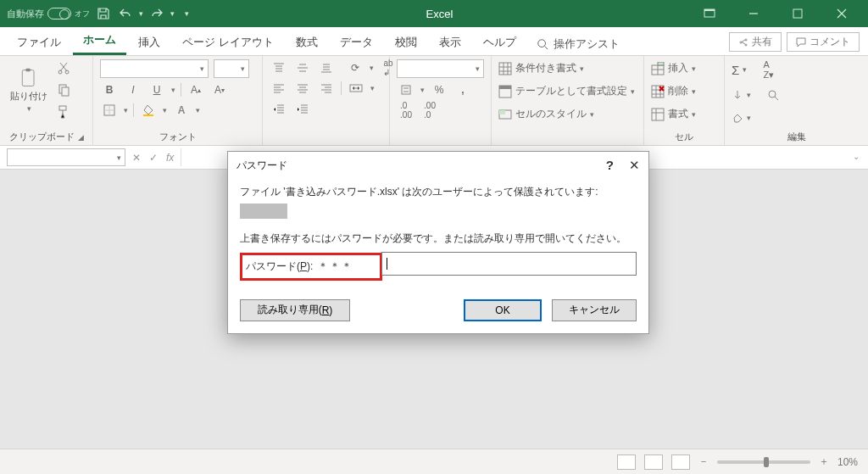  What do you see at coordinates (59, 14) in the screenshot?
I see `autosave-pill` at bounding box center [59, 14].